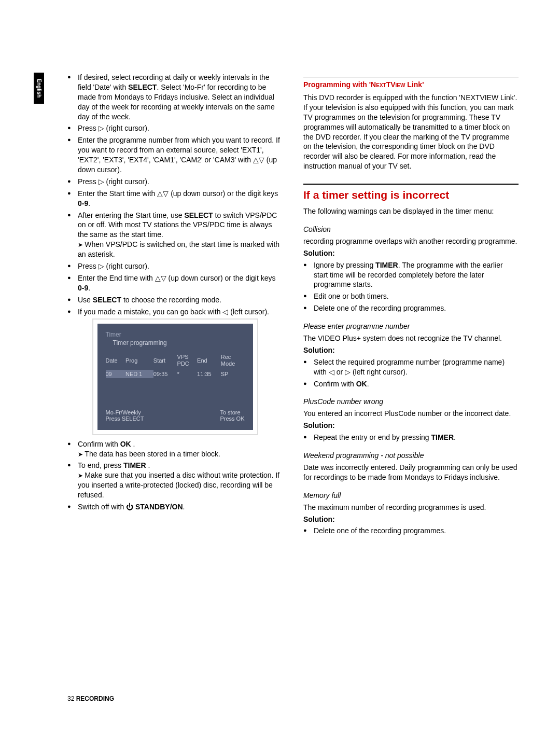  What do you see at coordinates (175, 235) in the screenshot?
I see `step-vps-pdc: After entering the Start time, use SELEC…` at bounding box center [175, 235].